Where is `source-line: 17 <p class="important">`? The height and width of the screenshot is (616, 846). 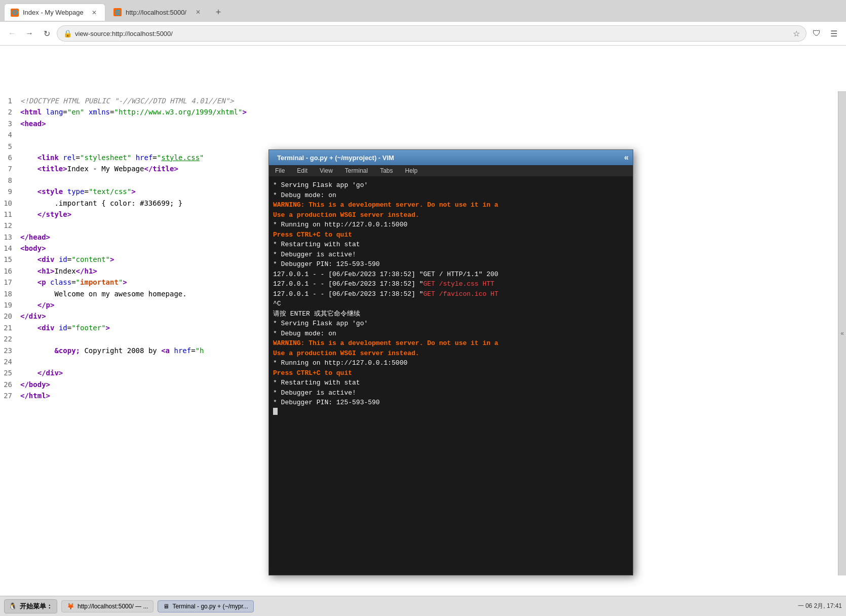 source-line: 17 <p class="important"> is located at coordinates (133, 282).